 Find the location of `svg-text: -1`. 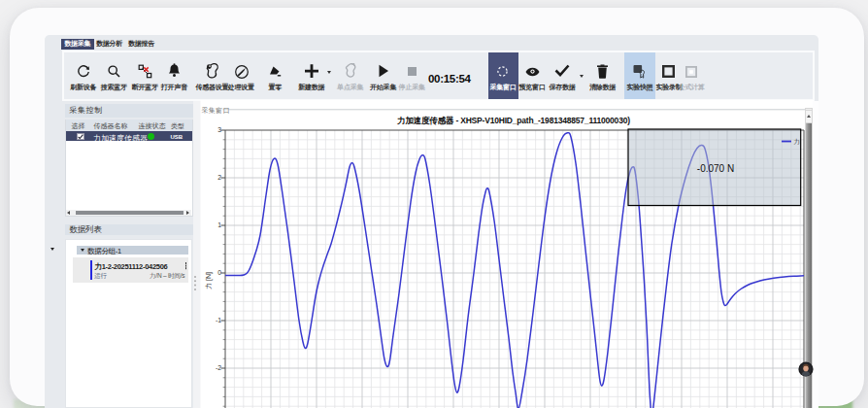

svg-text: -1 is located at coordinates (218, 321).